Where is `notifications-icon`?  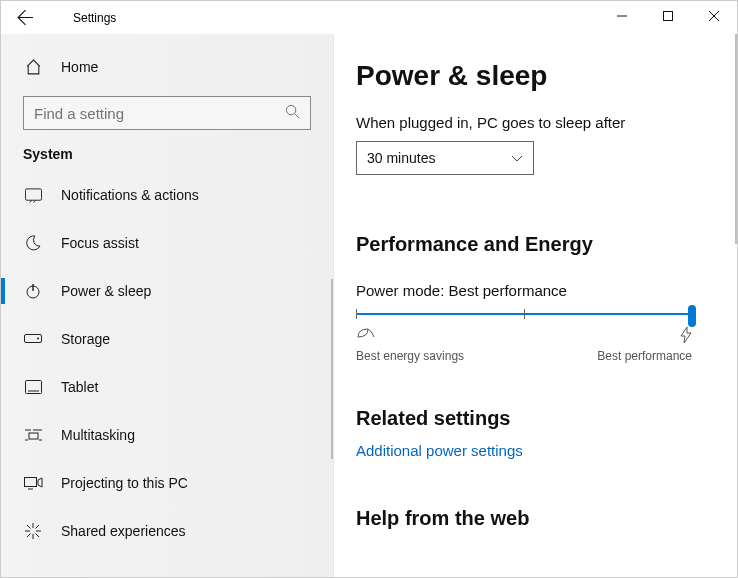
notifications-icon is located at coordinates (33, 196).